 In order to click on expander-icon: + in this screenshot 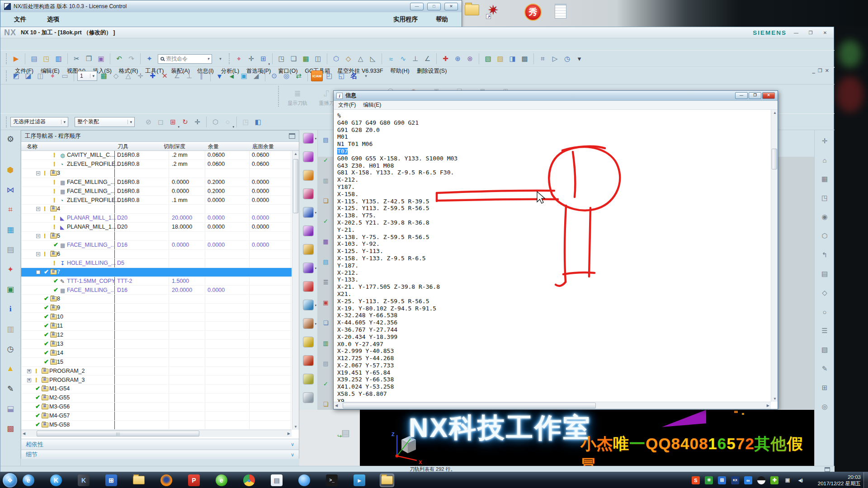, I will do `click(29, 371)`.